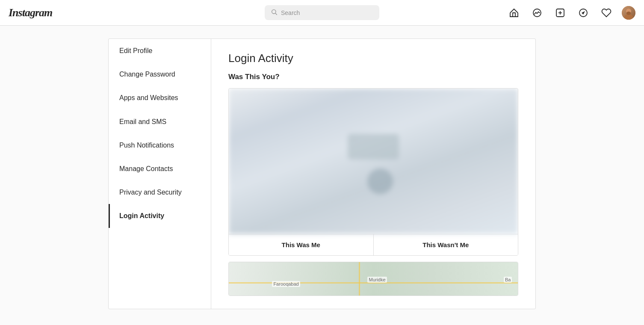 This screenshot has height=325, width=644. I want to click on profile-avatar, so click(629, 13).